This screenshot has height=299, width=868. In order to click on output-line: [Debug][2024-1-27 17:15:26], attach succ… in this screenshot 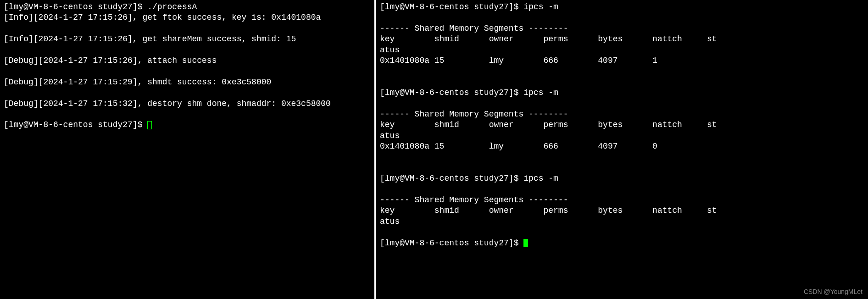, I will do `click(187, 61)`.